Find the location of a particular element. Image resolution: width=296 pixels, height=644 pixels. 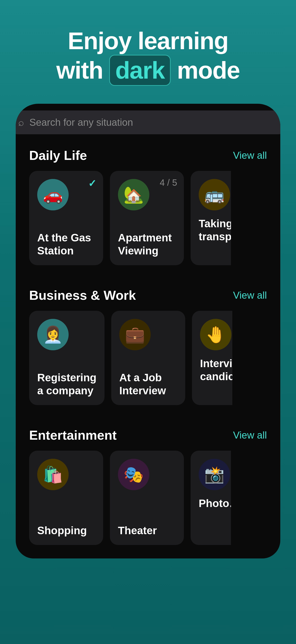

card-check-icon: ✓ is located at coordinates (92, 183).